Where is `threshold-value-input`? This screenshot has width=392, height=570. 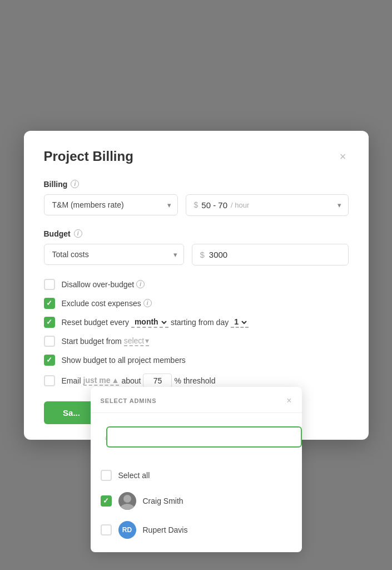
threshold-value-input is located at coordinates (157, 381).